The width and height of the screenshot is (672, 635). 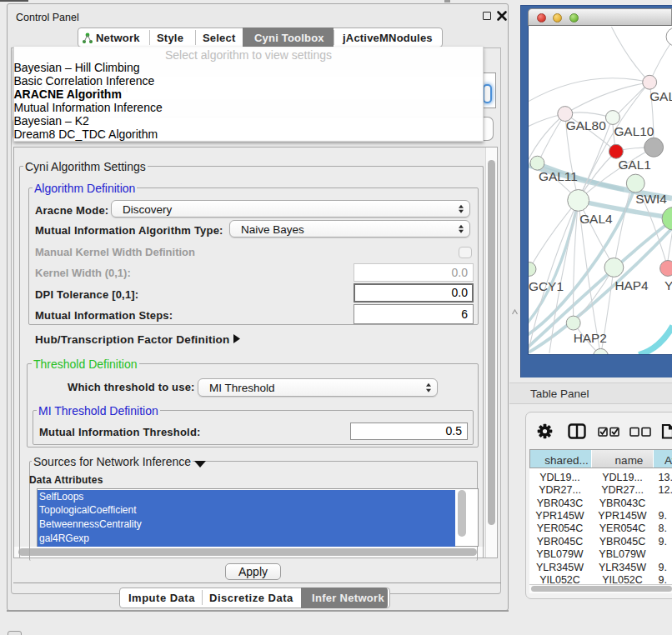 What do you see at coordinates (660, 97) in the screenshot?
I see `svg-text: GAL` at bounding box center [660, 97].